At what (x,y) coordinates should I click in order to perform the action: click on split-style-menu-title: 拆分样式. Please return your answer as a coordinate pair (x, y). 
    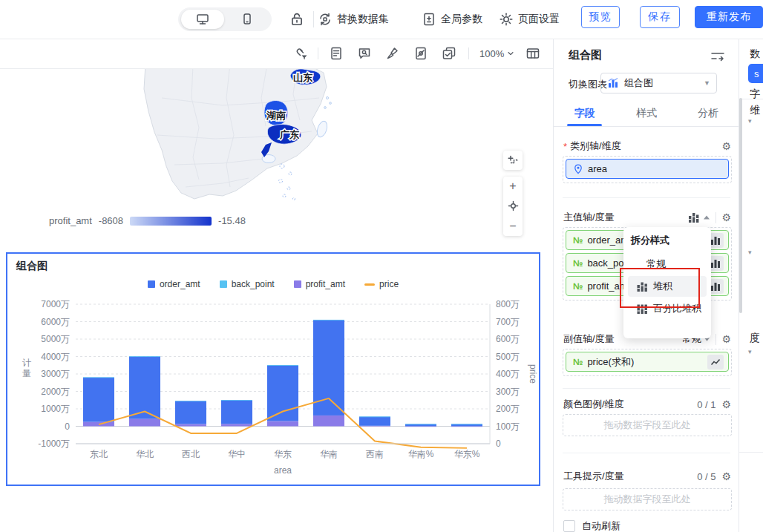
    Looking at the image, I should click on (667, 240).